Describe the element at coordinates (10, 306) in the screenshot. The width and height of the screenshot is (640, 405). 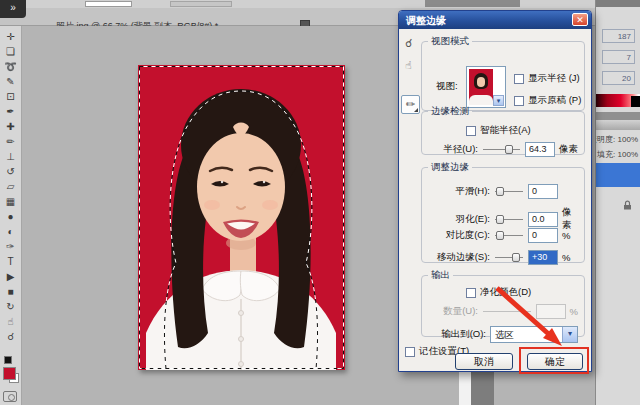
I see `rotate-view-tool-icon: ↻` at that location.